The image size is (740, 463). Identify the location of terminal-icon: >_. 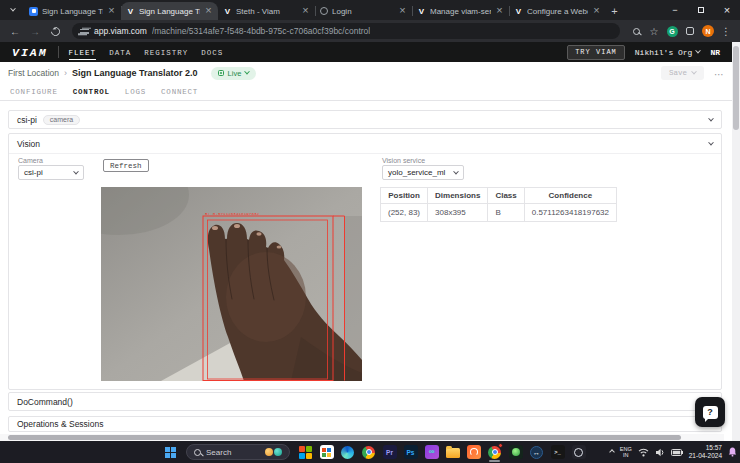
(558, 452).